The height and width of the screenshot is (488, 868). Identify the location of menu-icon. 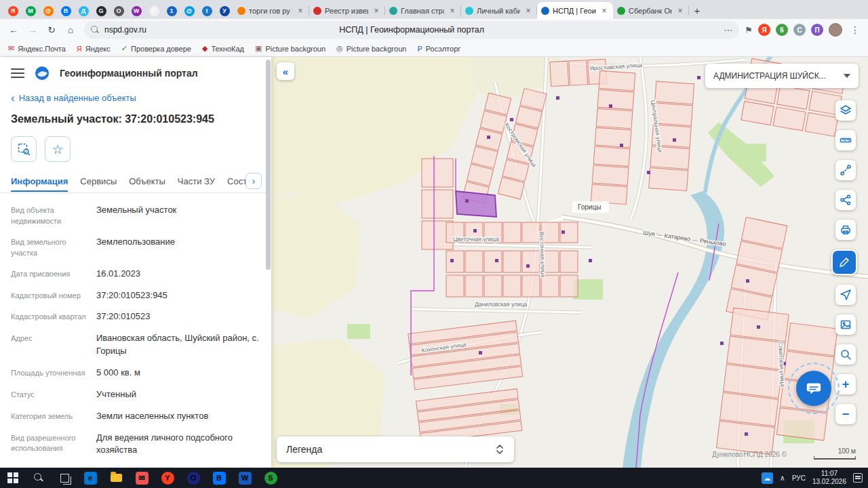
(18, 73).